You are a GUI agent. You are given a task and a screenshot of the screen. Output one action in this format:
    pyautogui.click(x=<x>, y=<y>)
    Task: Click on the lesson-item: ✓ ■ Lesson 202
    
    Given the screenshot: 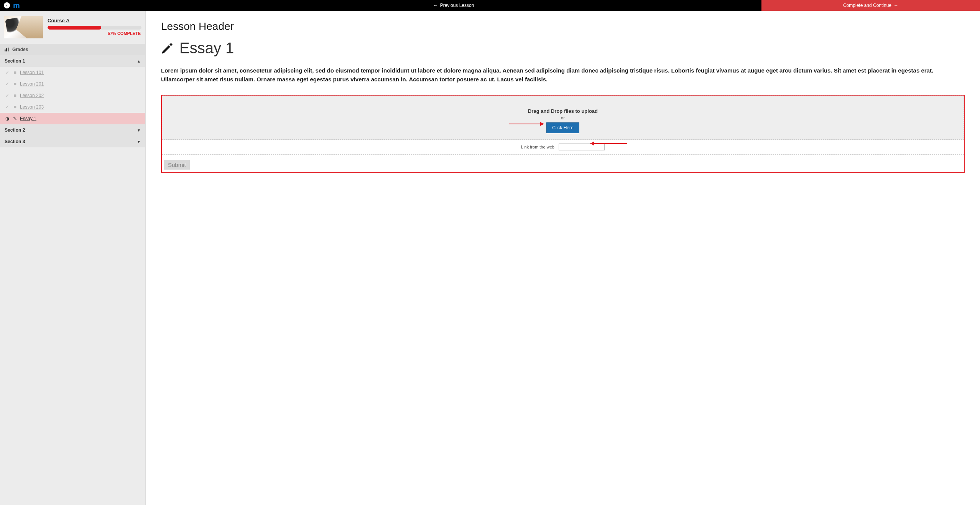 What is the action you would take?
    pyautogui.click(x=73, y=96)
    